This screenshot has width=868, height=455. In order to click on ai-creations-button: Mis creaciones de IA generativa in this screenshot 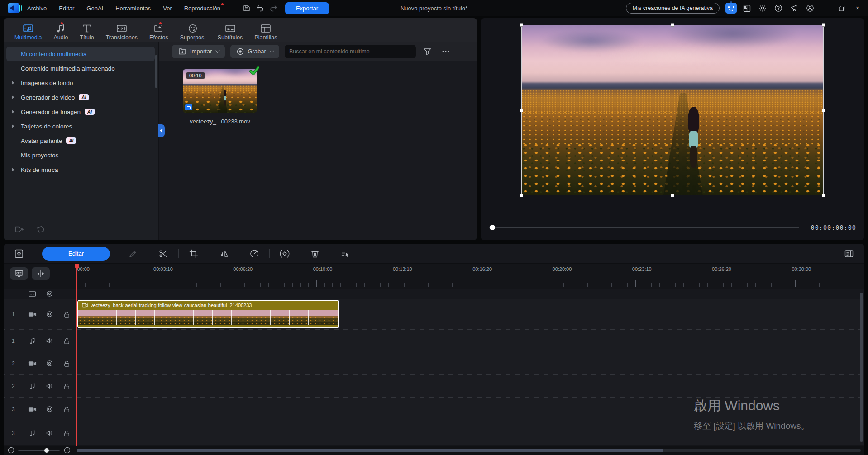, I will do `click(672, 8)`.